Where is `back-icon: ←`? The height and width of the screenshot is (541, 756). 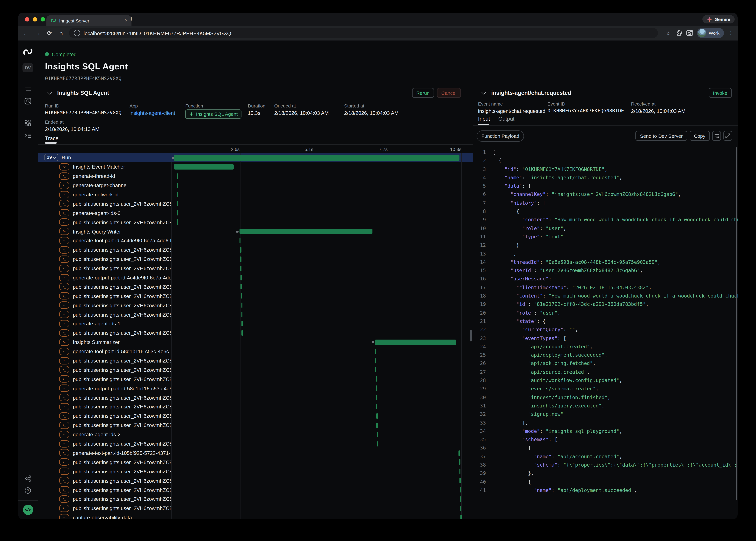 back-icon: ← is located at coordinates (26, 33).